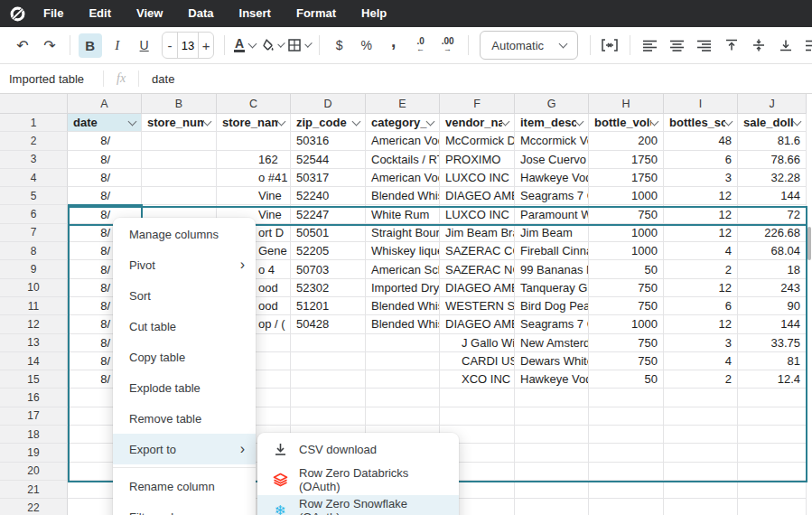  Describe the element at coordinates (552, 178) in the screenshot. I see `cell-G4: Hawkeye Vod` at that location.